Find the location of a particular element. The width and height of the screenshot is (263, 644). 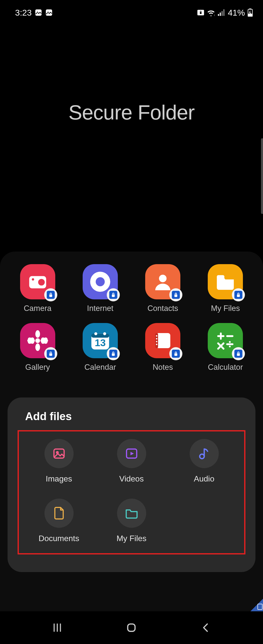

app-my-files: My Files is located at coordinates (226, 289).